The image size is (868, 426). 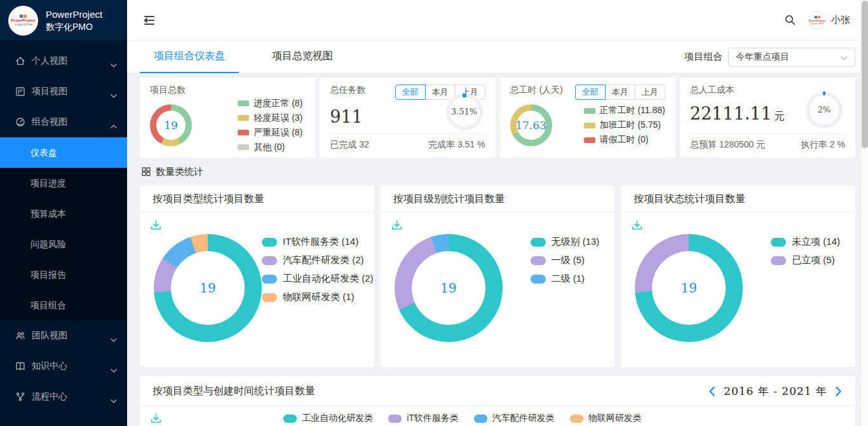 I want to click on legend-label: 请假工时 (0), so click(x=624, y=140).